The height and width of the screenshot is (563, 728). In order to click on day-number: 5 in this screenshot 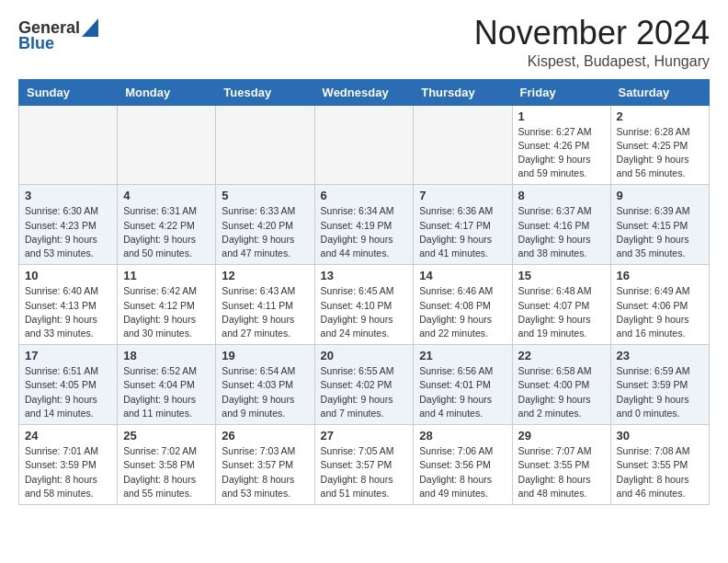, I will do `click(265, 195)`.